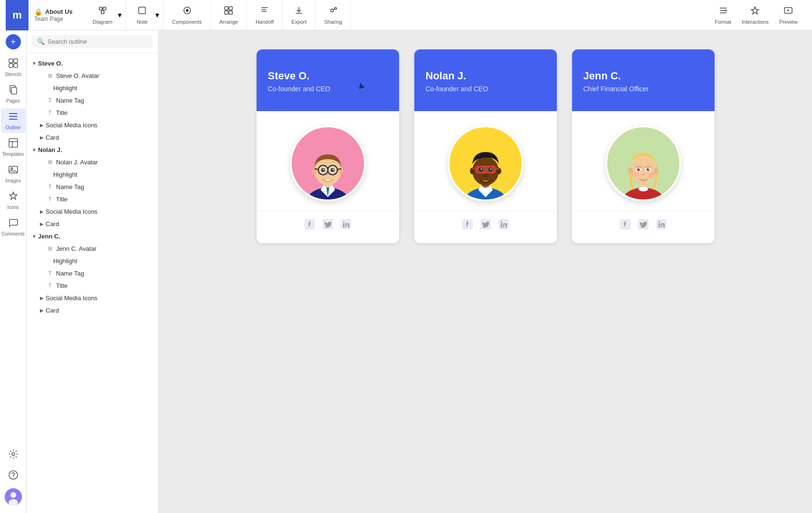 The width and height of the screenshot is (812, 513). I want to click on rail-comments: Comments, so click(13, 227).